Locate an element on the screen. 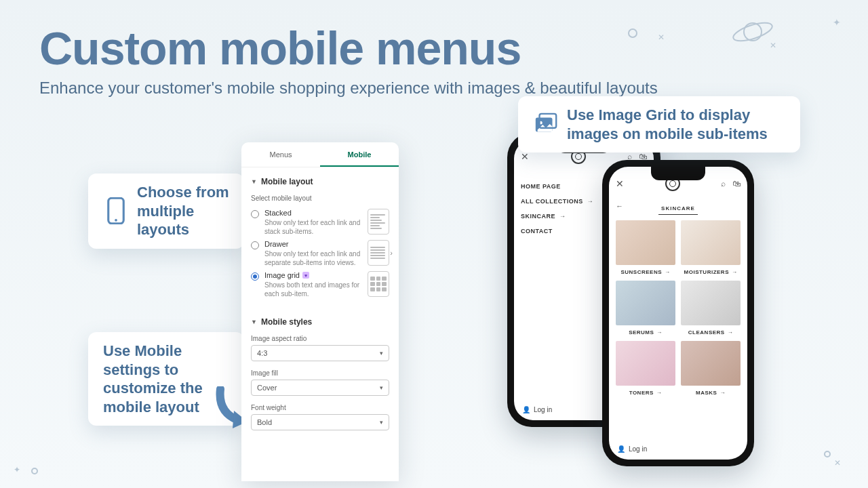  fill-select: Cover▾ is located at coordinates (320, 388).